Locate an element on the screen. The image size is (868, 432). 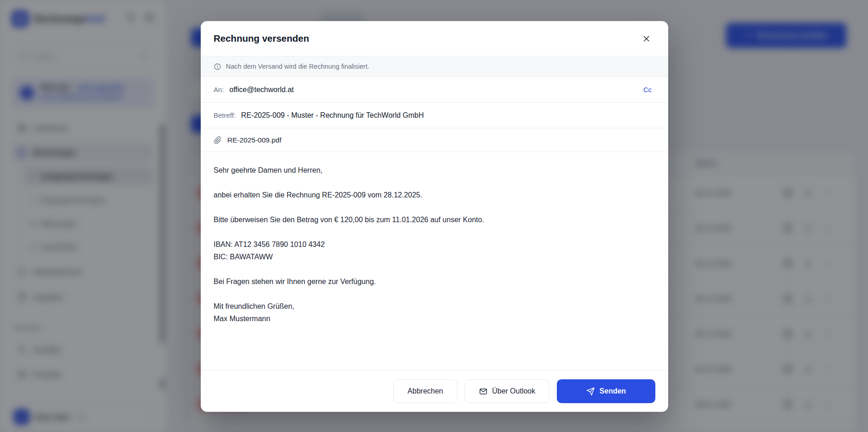
envelope-icon is located at coordinates (483, 391).